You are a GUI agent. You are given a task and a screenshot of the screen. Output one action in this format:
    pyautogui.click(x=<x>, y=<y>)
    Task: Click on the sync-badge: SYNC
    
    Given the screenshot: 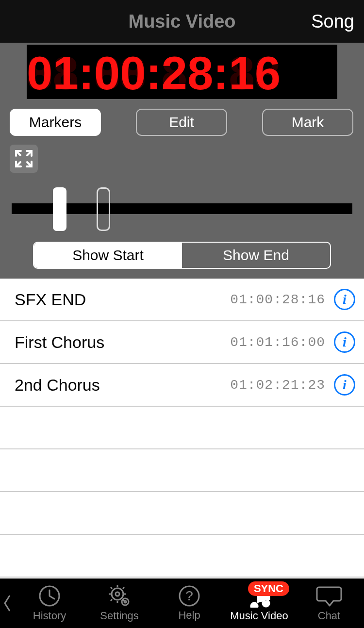 What is the action you would take?
    pyautogui.click(x=269, y=589)
    